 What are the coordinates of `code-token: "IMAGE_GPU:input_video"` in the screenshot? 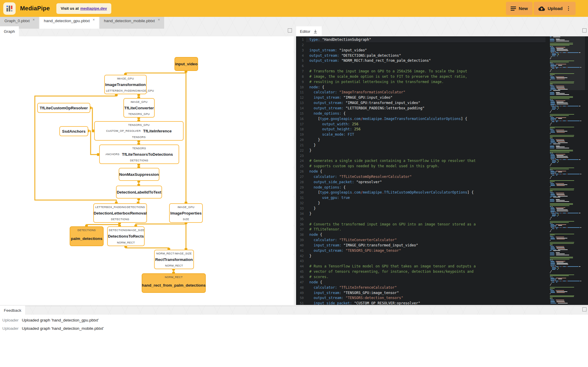 It's located at (368, 98).